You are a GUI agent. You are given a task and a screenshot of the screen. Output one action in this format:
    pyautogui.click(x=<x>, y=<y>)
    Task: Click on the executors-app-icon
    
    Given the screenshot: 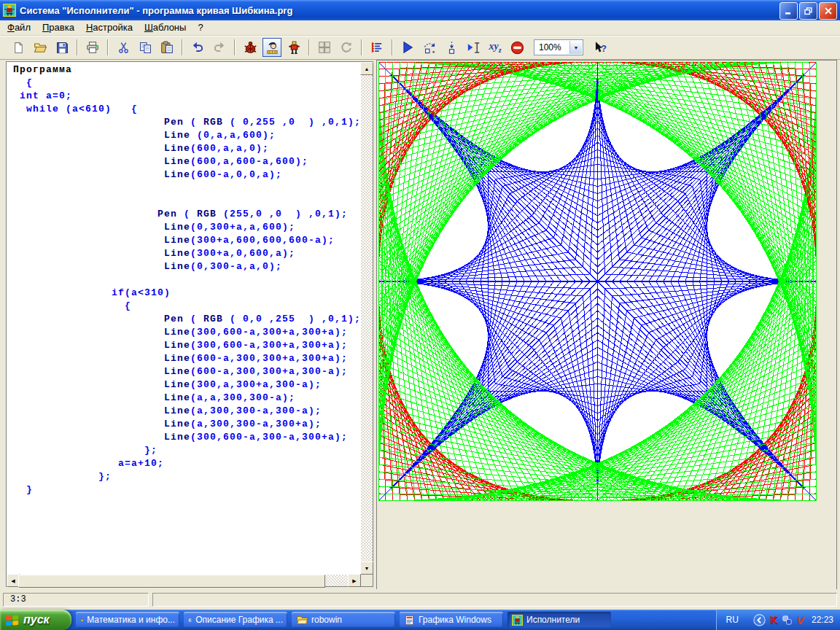 What is the action you would take?
    pyautogui.click(x=518, y=620)
    